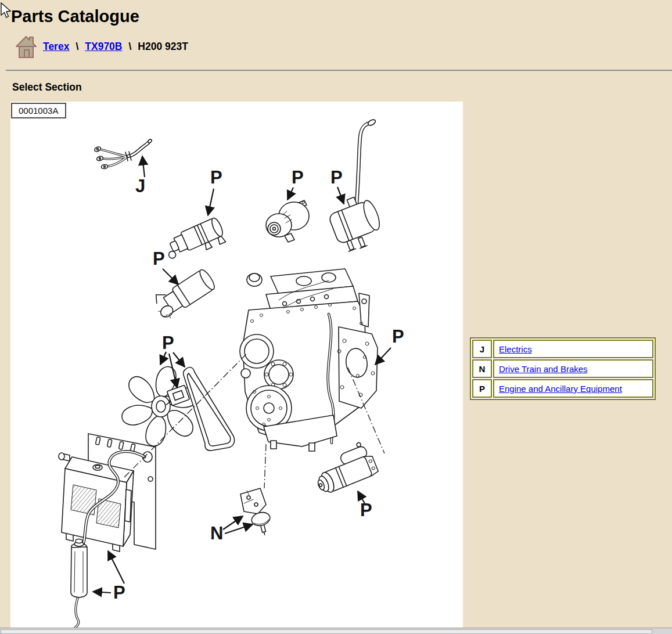 This screenshot has height=634, width=672. I want to click on mouse-cursor-icon, so click(7, 11).